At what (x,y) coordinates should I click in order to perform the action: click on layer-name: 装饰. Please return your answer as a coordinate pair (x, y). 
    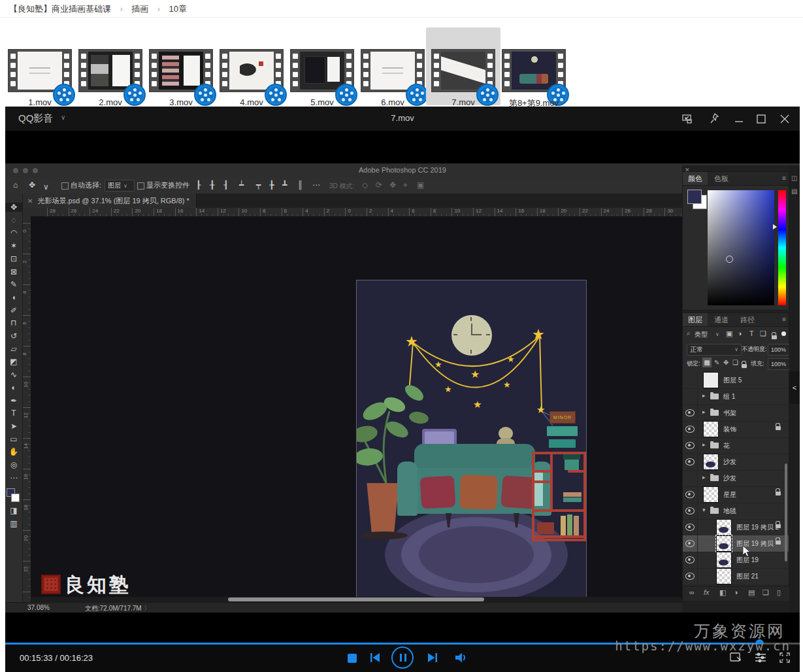
    Looking at the image, I should click on (730, 429).